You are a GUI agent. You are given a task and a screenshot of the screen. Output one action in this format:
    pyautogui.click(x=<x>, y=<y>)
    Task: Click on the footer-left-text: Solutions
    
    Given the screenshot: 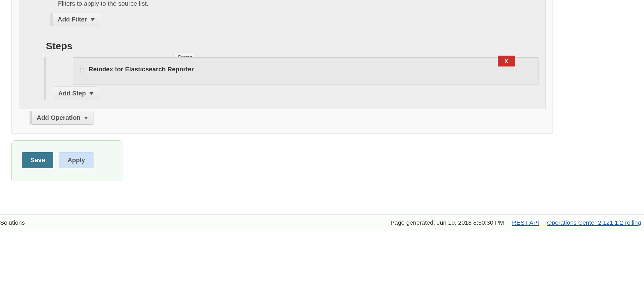 What is the action you would take?
    pyautogui.click(x=12, y=223)
    